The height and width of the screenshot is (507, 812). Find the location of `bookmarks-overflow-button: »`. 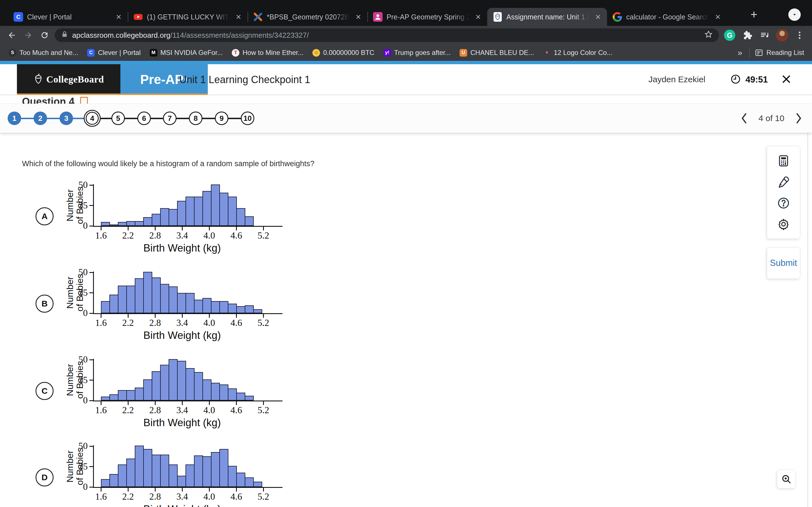

bookmarks-overflow-button: » is located at coordinates (740, 53).